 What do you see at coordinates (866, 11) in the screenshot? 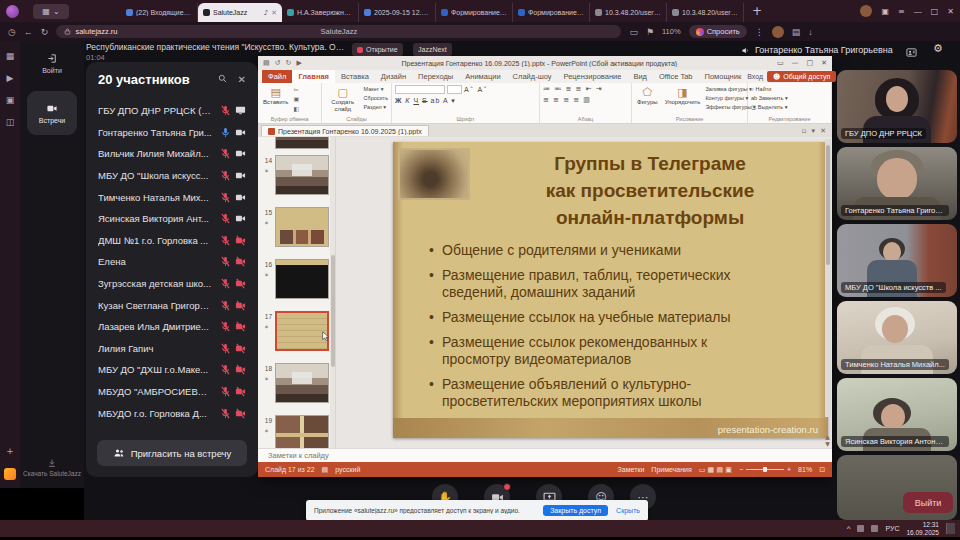
I see `profile-avatar` at bounding box center [866, 11].